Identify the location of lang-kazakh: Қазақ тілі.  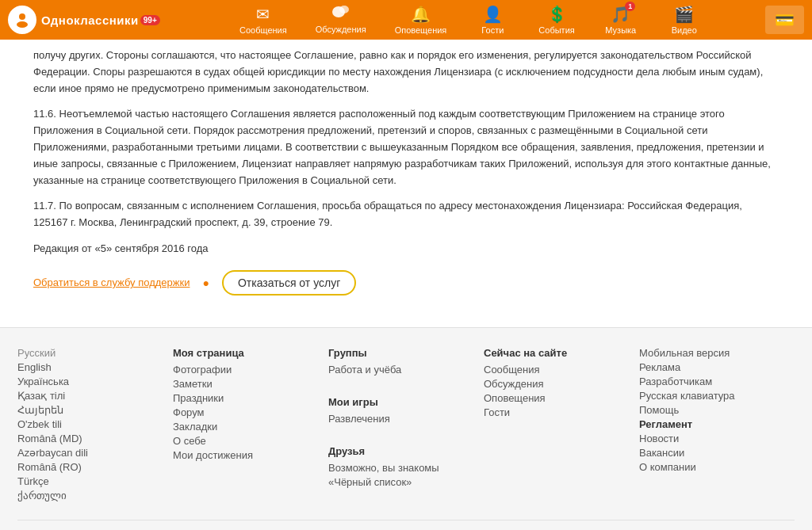
(95, 396).